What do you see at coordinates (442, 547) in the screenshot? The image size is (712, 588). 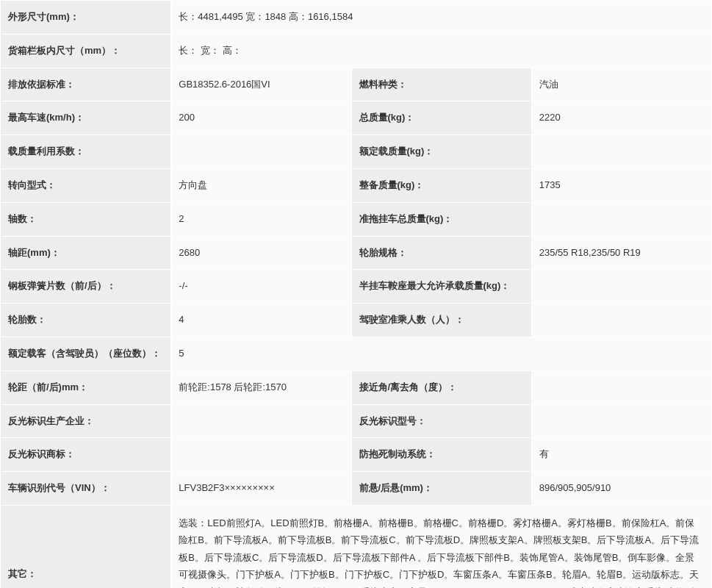 I see `other-value: 选装：LED前照灯A。LED前照灯B。前格栅A。前格栅B。前格栅C。前格栅D。雾…` at bounding box center [442, 547].